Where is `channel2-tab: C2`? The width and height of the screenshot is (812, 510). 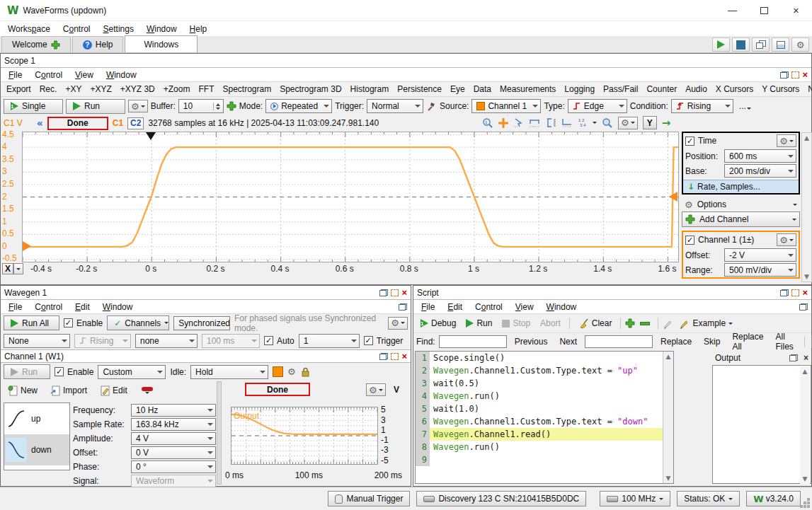
channel2-tab: C2 is located at coordinates (136, 123).